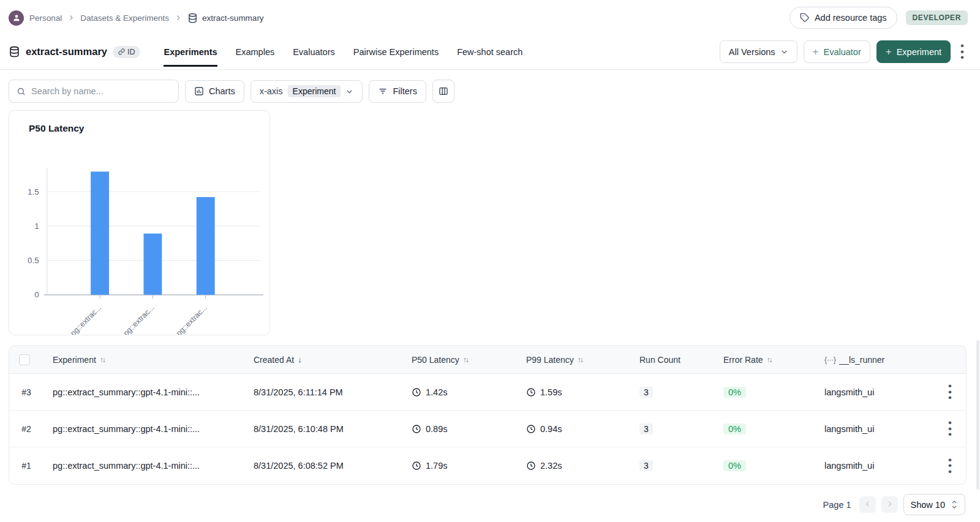 The height and width of the screenshot is (522, 980). What do you see at coordinates (837, 51) in the screenshot?
I see `add-evaluator-button: + Evaluator` at bounding box center [837, 51].